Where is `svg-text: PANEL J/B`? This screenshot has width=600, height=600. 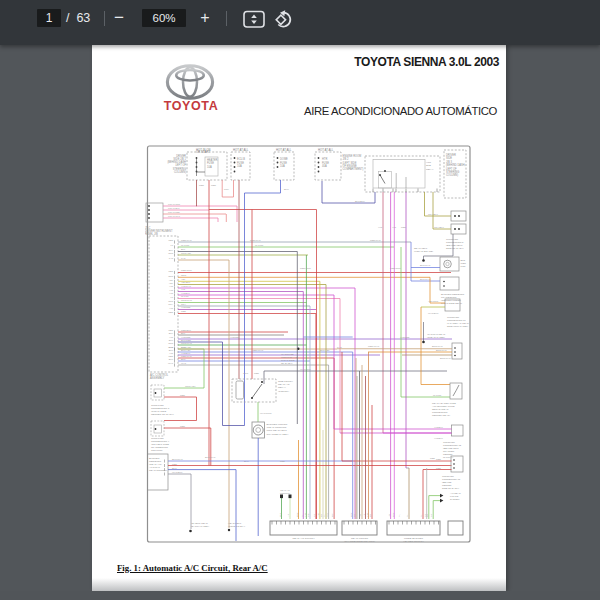
svg-text: PANEL J/B is located at coordinates (152, 234).